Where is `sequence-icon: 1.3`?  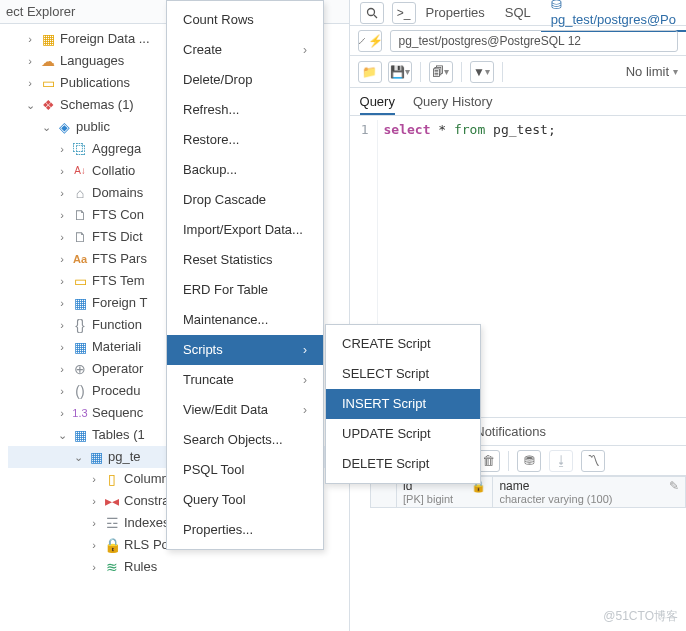 sequence-icon: 1.3 is located at coordinates (80, 413).